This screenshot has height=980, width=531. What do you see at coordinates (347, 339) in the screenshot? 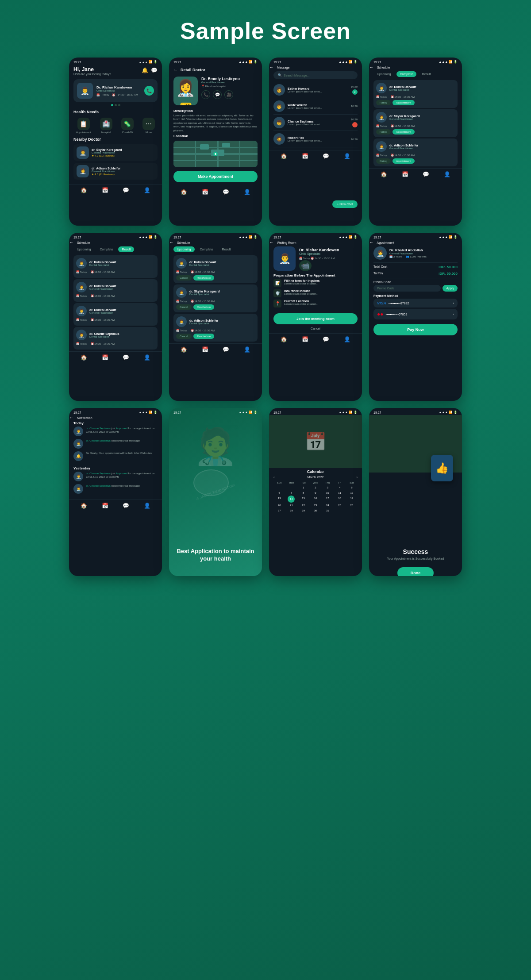
I see `nav-profile-wait: 👤` at bounding box center [347, 339].